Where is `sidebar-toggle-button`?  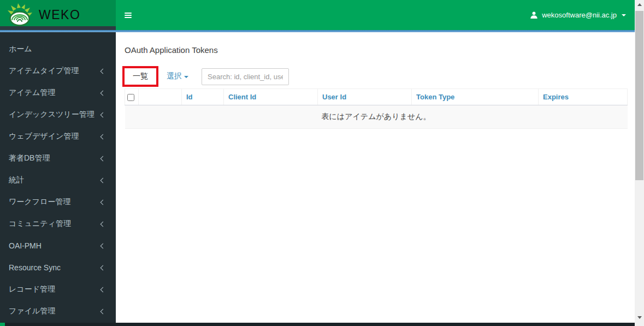
sidebar-toggle-button is located at coordinates (128, 15).